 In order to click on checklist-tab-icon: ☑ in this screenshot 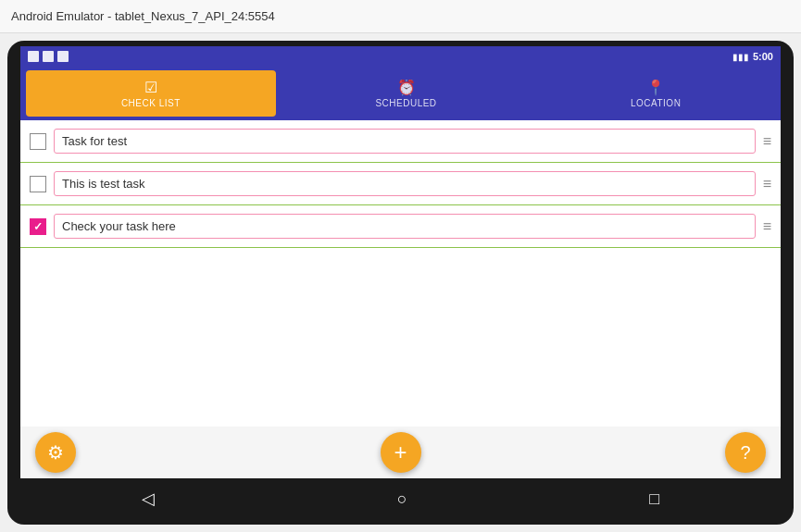, I will do `click(151, 87)`.